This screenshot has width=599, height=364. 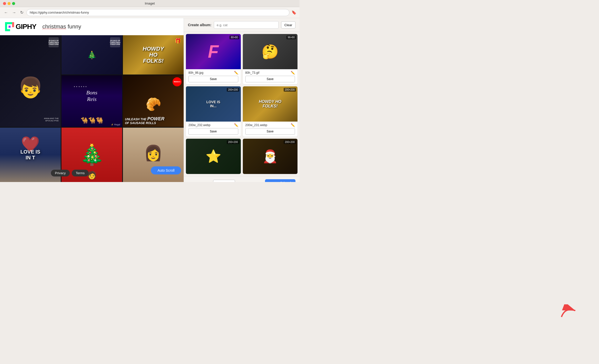 I want to click on image-card-5: ⭐ 200×200, so click(x=213, y=156).